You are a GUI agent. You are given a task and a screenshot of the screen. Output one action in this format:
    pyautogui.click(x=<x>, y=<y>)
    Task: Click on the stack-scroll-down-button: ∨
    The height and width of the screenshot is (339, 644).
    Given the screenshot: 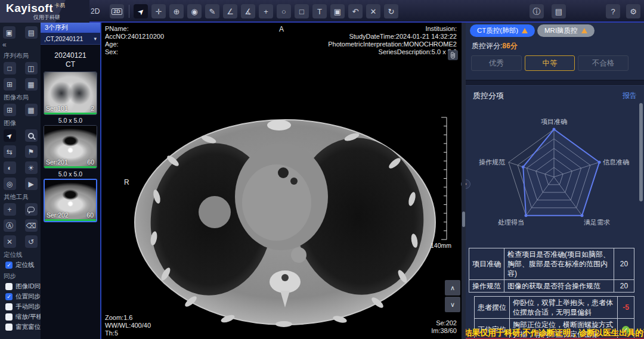 What is the action you would take?
    pyautogui.click(x=453, y=304)
    